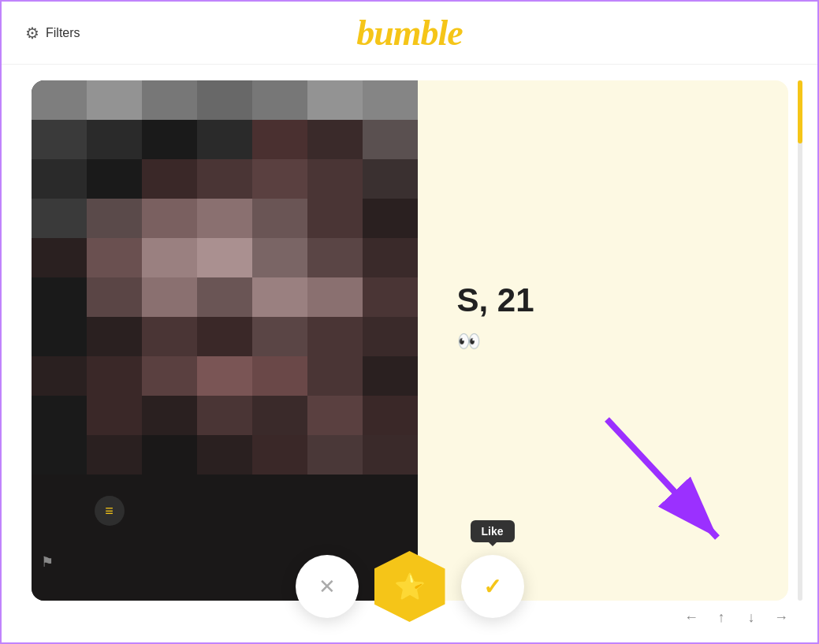 This screenshot has width=819, height=644. What do you see at coordinates (800, 341) in the screenshot?
I see `scrollbar-track` at bounding box center [800, 341].